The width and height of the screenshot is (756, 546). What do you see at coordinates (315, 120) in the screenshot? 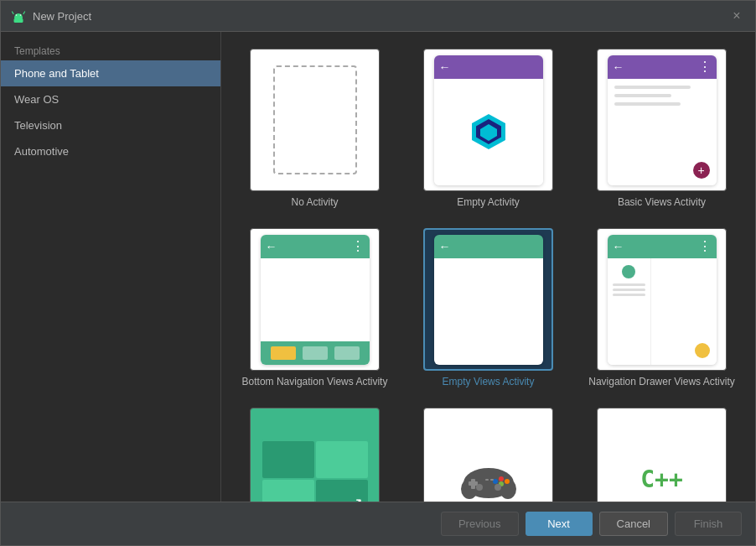
I see `card-preview-no-activity` at bounding box center [315, 120].